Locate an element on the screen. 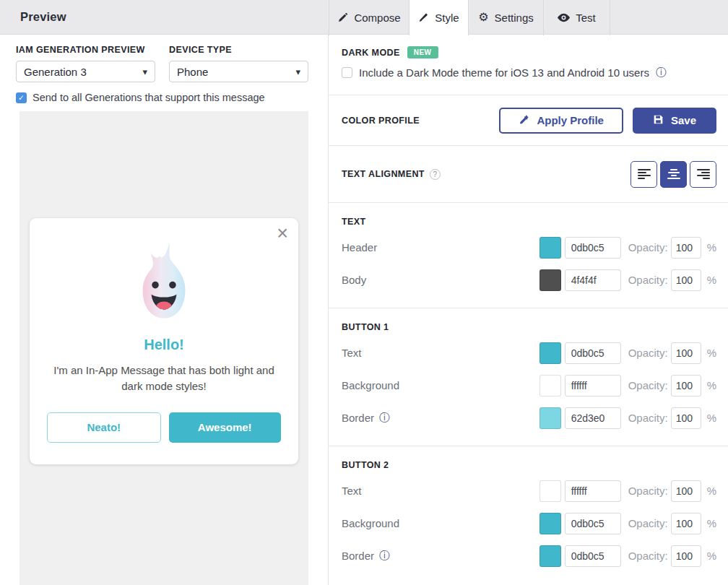 This screenshot has width=728, height=585. button1-background-row: Background Opacity: % is located at coordinates (529, 386).